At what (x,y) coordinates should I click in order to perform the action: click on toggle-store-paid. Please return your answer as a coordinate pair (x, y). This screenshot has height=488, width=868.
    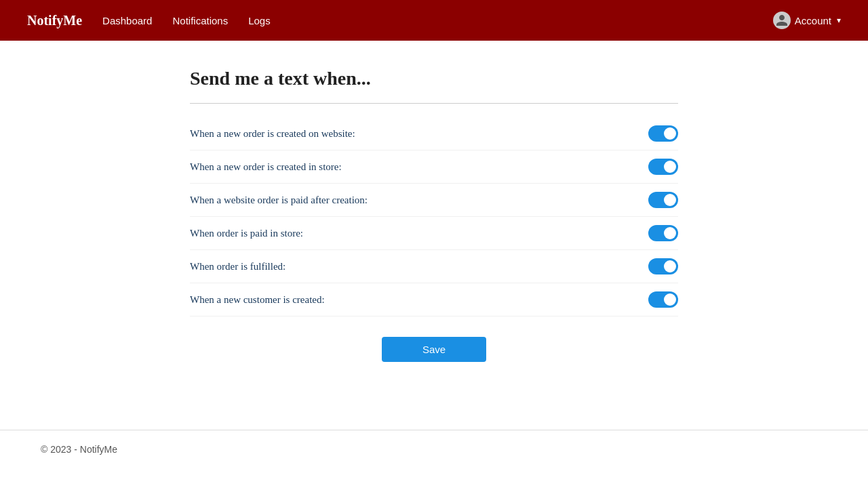
    Looking at the image, I should click on (663, 233).